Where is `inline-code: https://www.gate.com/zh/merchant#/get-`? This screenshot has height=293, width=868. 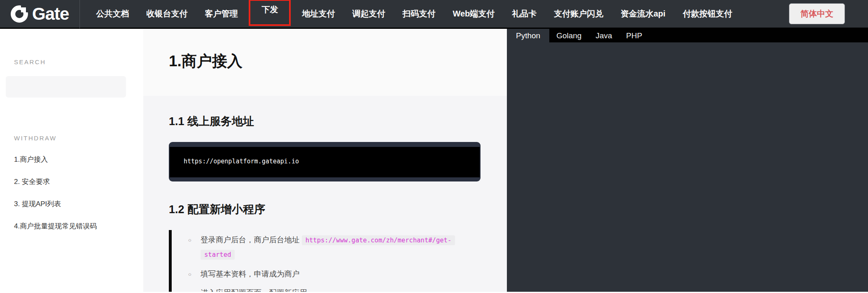
inline-code: https://www.gate.com/zh/merchant#/get- is located at coordinates (379, 240).